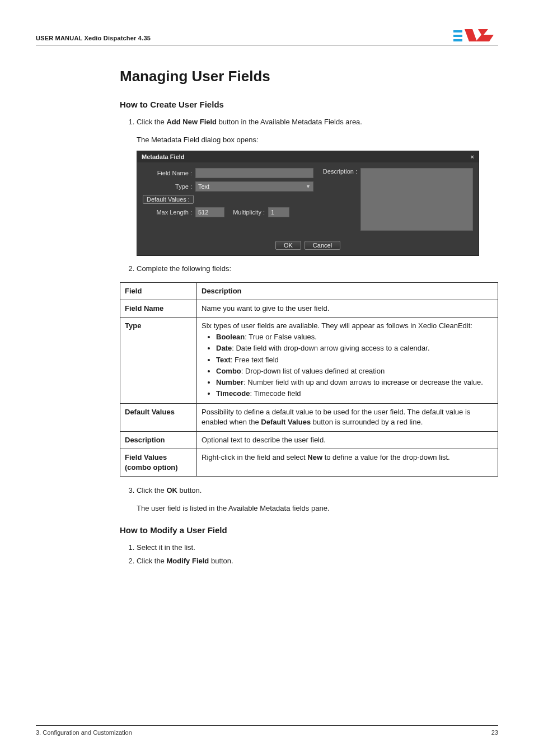 The width and height of the screenshot is (534, 756). Describe the element at coordinates (159, 308) in the screenshot. I see `row-field-name-label: Field Name` at that location.